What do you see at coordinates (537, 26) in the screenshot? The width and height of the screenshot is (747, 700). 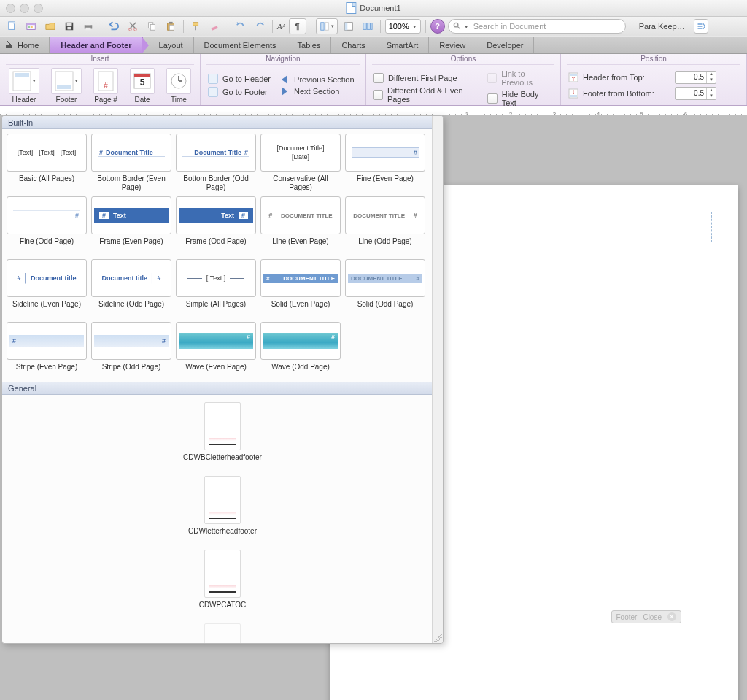 I see `search-field: ▼ Search in Document` at bounding box center [537, 26].